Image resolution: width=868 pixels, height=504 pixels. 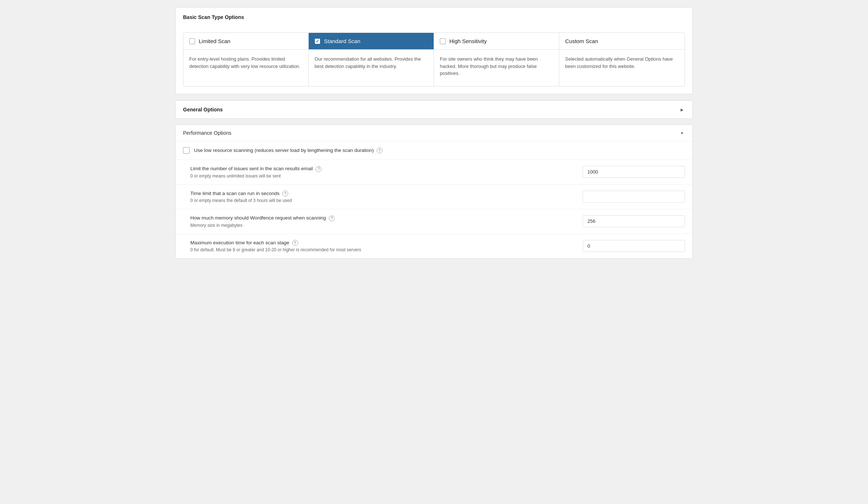 I want to click on general-options-title: General Options, so click(x=203, y=110).